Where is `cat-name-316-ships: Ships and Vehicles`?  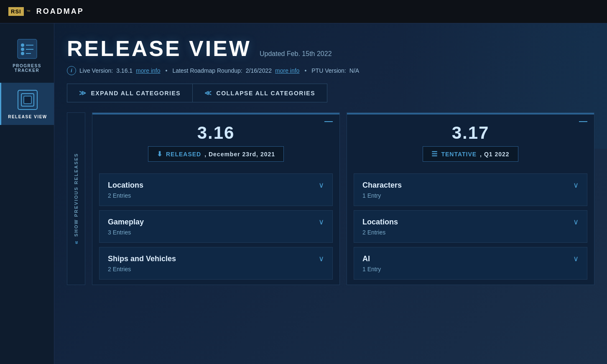 cat-name-316-ships: Ships and Vehicles is located at coordinates (142, 259).